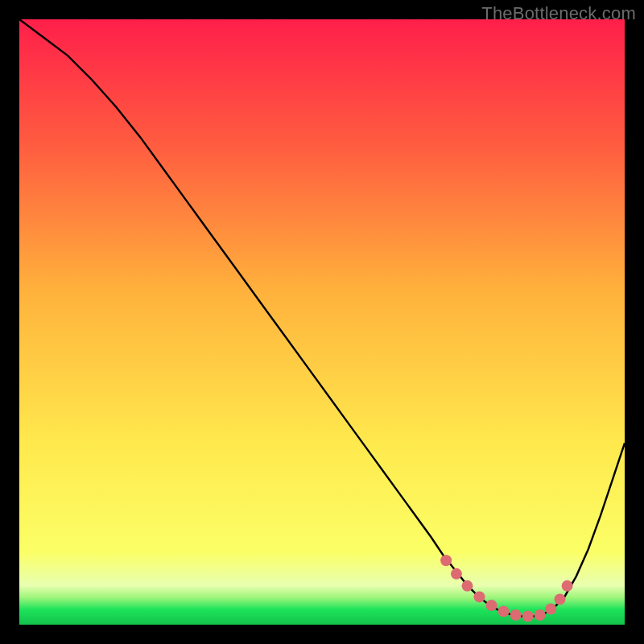 This screenshot has width=644, height=644. What do you see at coordinates (559, 14) in the screenshot?
I see `watermark-text: TheBottleneck.com` at bounding box center [559, 14].